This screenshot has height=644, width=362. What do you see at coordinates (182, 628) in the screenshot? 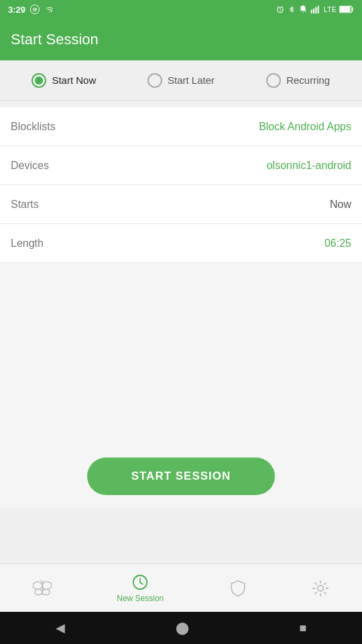
I see `android-home-button: ⬤` at bounding box center [182, 628].